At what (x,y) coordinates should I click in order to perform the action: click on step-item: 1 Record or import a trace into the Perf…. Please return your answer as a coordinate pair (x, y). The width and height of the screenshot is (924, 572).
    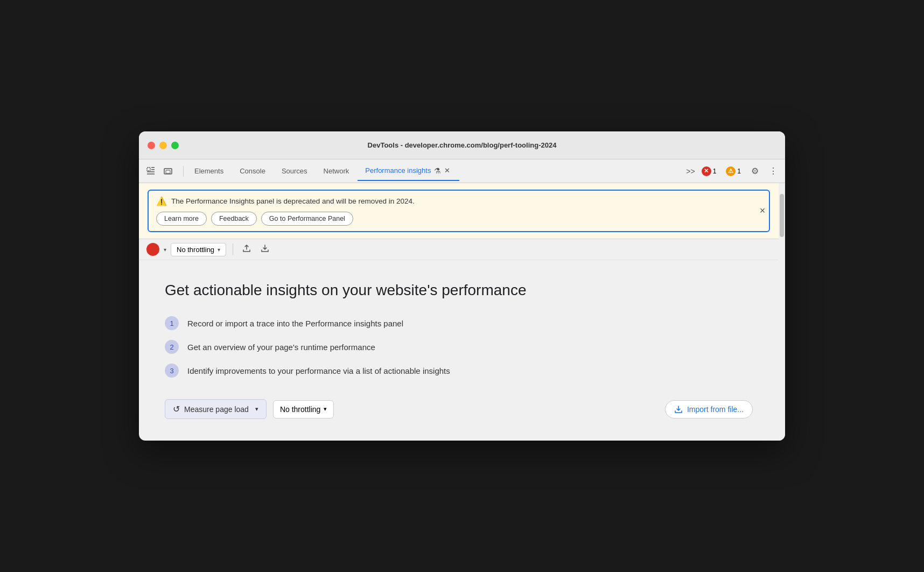
    Looking at the image, I should click on (459, 323).